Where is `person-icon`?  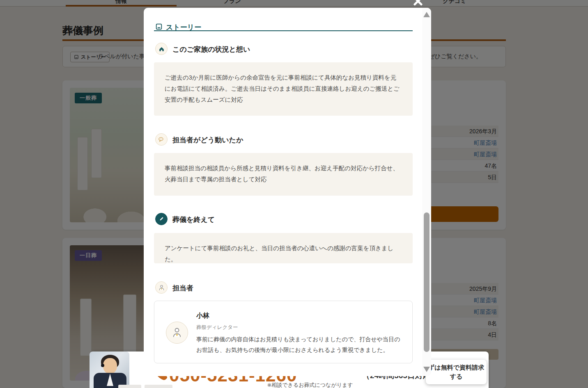 person-icon is located at coordinates (161, 288).